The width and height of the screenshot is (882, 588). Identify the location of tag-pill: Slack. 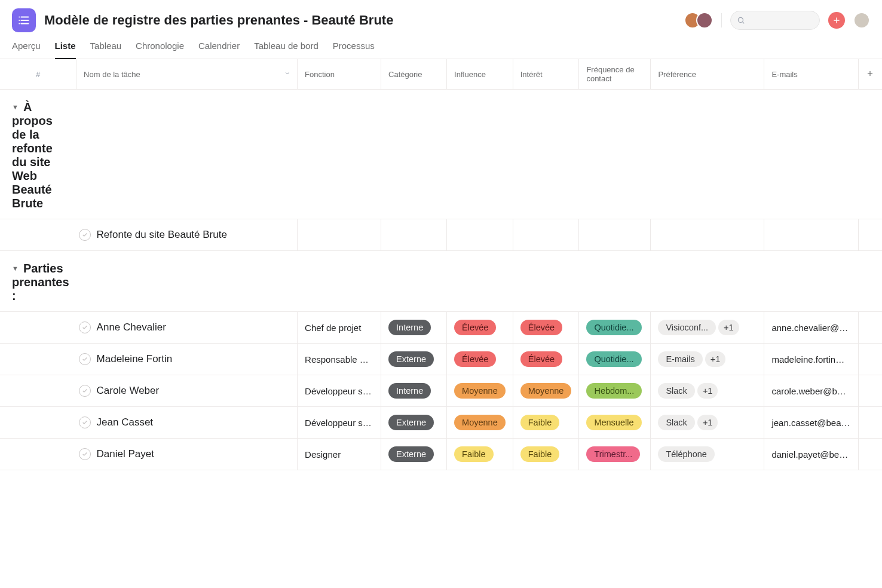
(676, 422).